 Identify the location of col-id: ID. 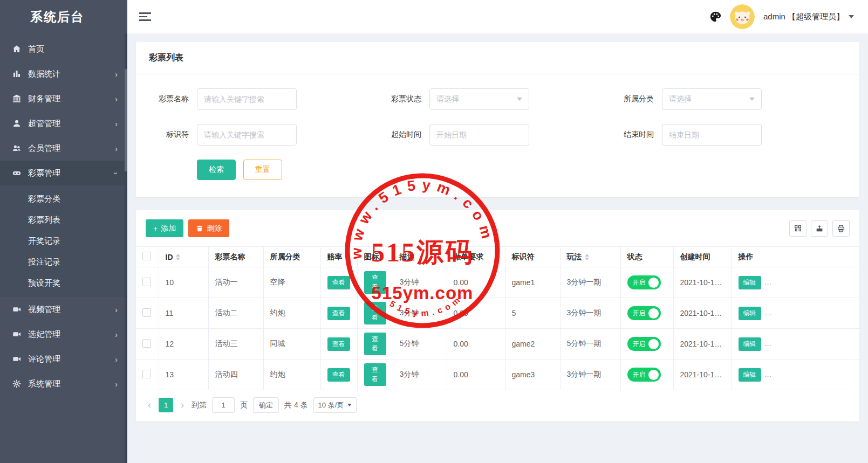
(169, 257).